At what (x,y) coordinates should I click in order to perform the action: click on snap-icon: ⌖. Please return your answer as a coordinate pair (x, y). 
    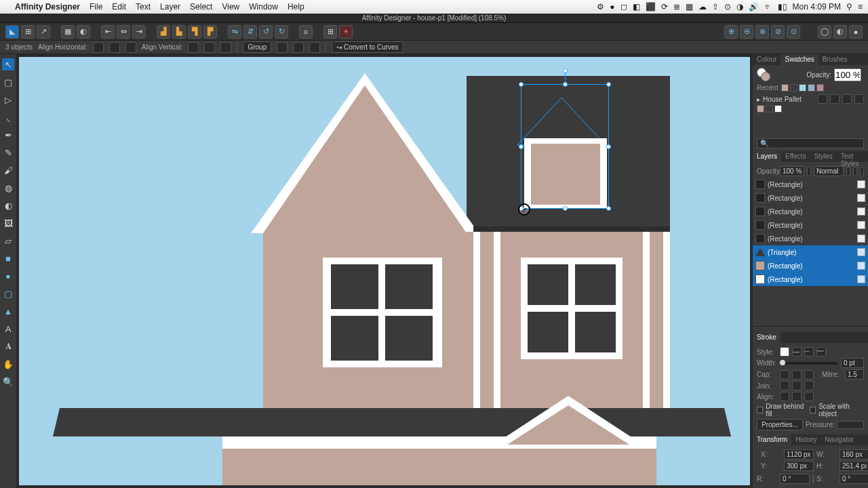
    Looking at the image, I should click on (346, 32).